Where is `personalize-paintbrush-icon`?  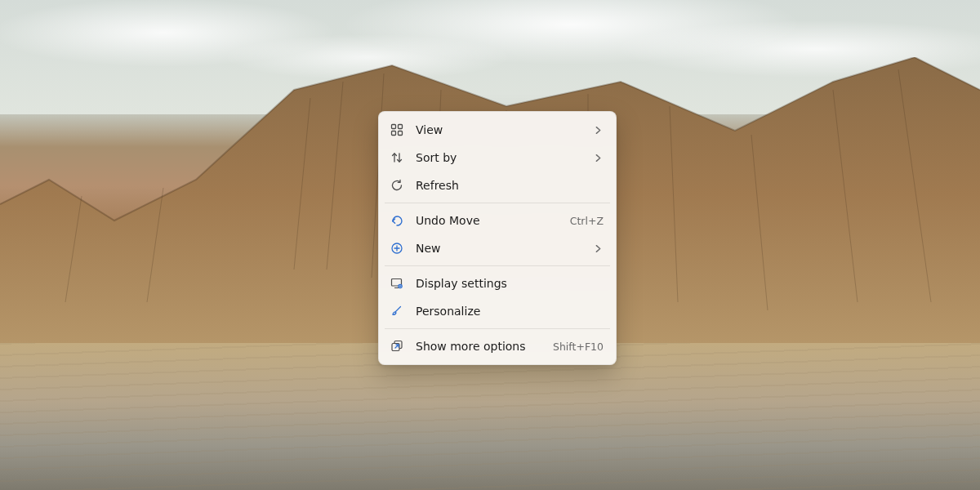
personalize-paintbrush-icon is located at coordinates (397, 311).